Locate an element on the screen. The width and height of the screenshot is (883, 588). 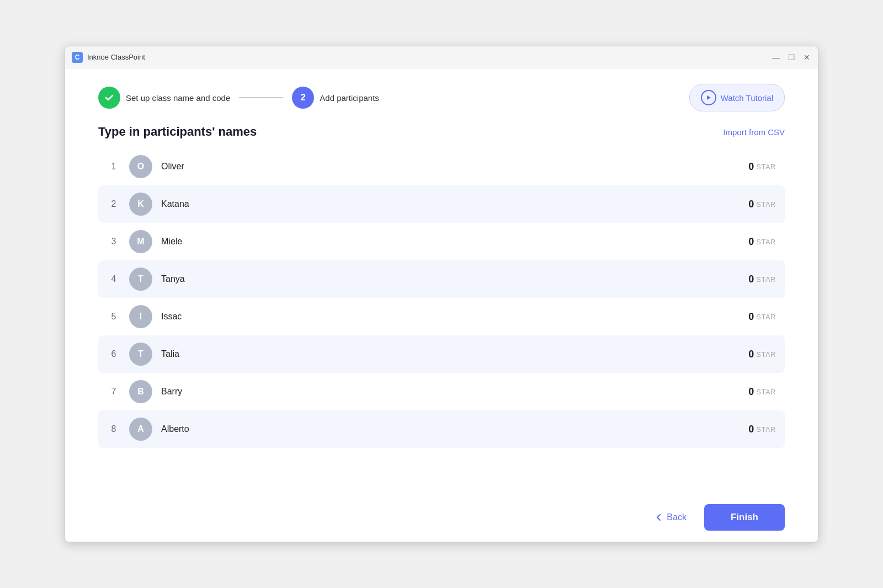
row-number: 3 is located at coordinates (114, 242).